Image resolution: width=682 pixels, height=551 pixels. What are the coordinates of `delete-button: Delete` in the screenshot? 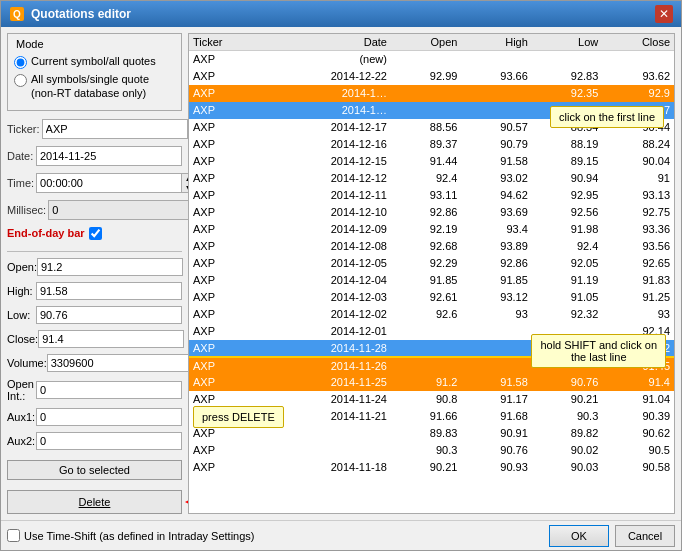 It's located at (94, 502).